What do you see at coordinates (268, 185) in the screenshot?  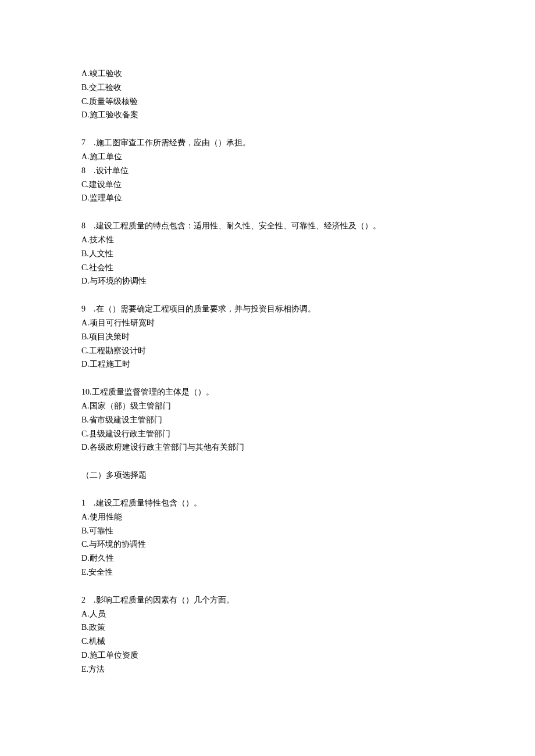 I see `option-text: C.建设单位` at bounding box center [268, 185].